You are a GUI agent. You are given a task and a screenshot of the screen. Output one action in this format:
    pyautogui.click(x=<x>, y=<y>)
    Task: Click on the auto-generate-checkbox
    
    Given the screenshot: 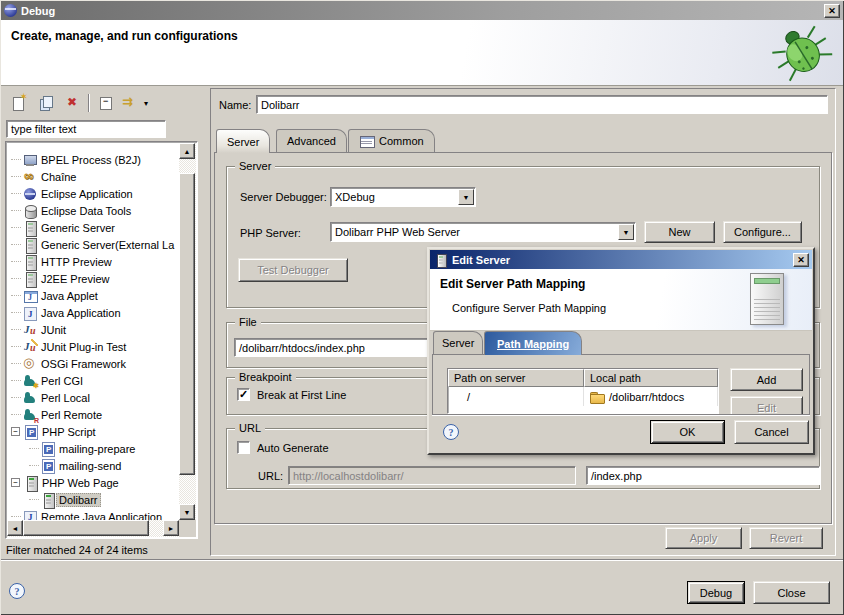 What is the action you would take?
    pyautogui.click(x=244, y=448)
    